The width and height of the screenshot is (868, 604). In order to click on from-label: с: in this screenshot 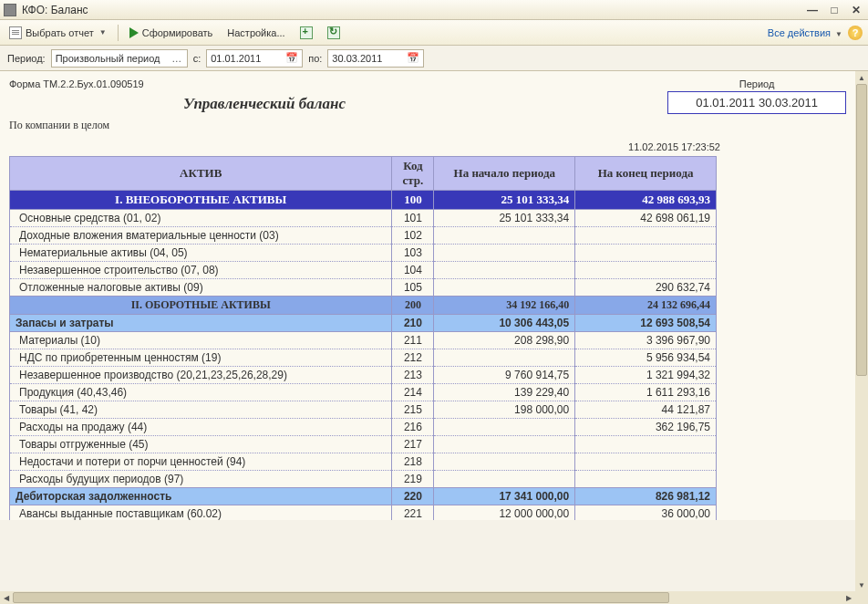, I will do `click(197, 58)`.